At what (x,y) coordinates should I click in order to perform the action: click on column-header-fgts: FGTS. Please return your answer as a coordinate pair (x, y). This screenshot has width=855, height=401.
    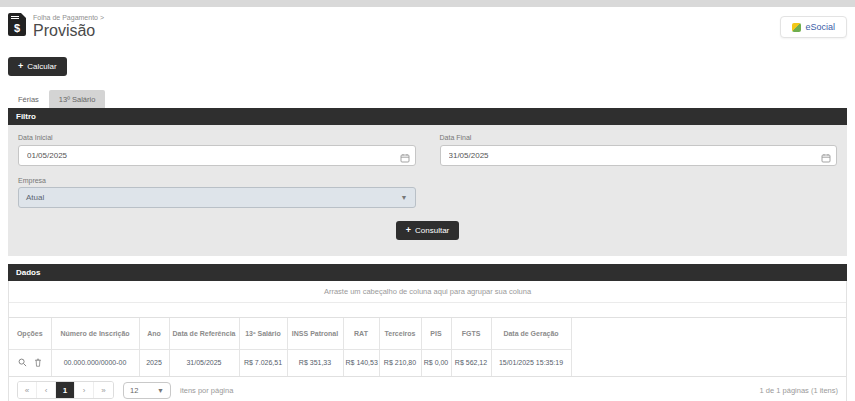
    Looking at the image, I should click on (471, 334).